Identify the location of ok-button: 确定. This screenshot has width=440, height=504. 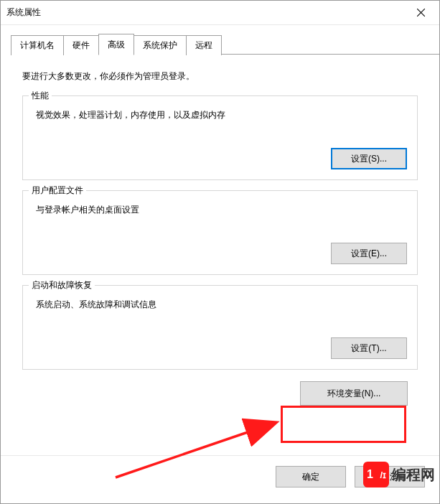
(311, 477).